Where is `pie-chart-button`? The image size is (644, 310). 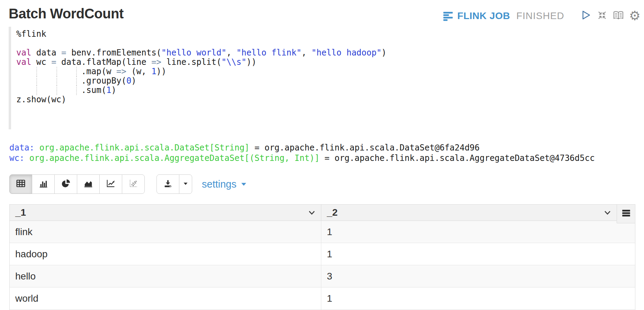 pie-chart-button is located at coordinates (66, 184).